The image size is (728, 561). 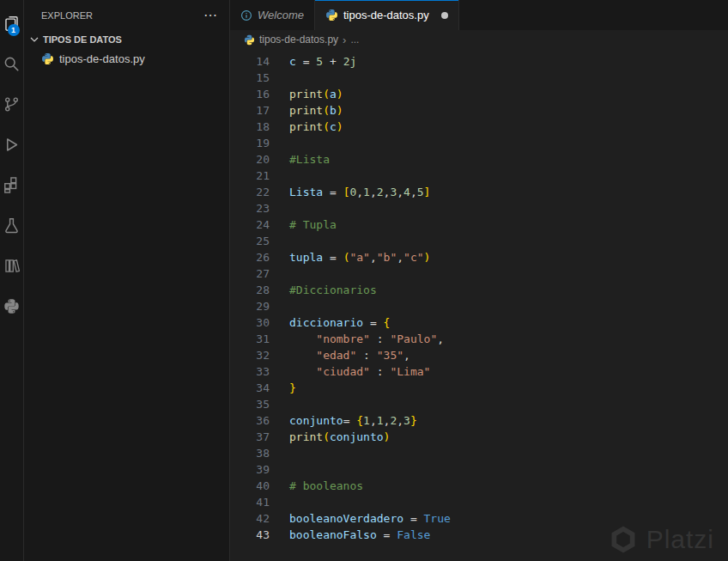 What do you see at coordinates (250, 519) in the screenshot?
I see `line-number: 42` at bounding box center [250, 519].